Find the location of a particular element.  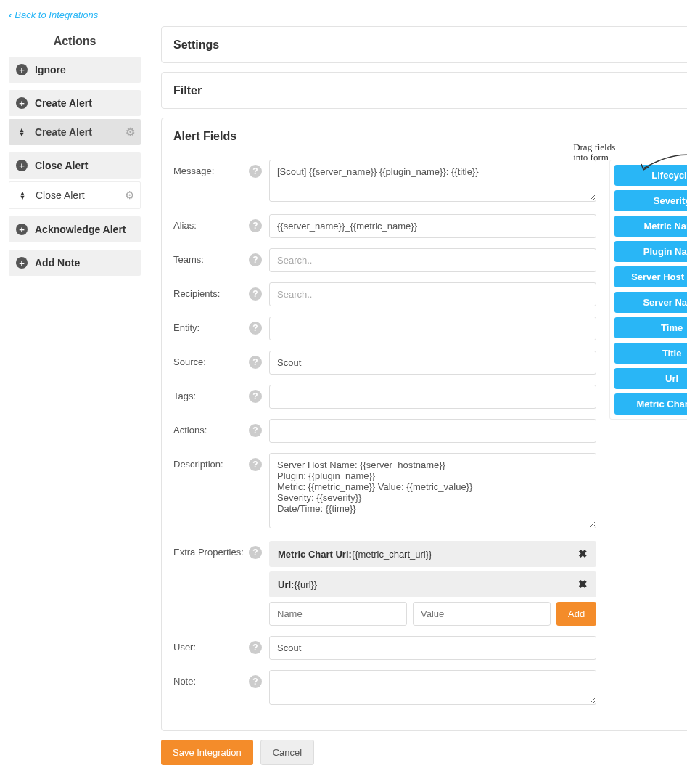

entity-label: Entity: is located at coordinates (211, 325).